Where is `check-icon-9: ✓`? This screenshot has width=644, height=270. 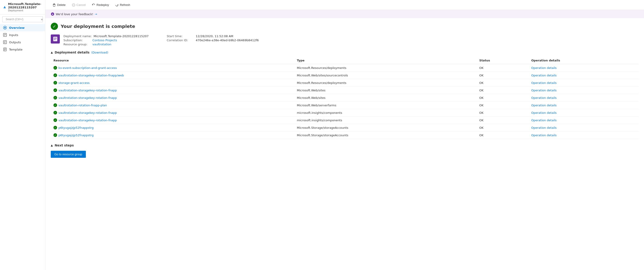
check-icon-9: ✓ is located at coordinates (55, 135).